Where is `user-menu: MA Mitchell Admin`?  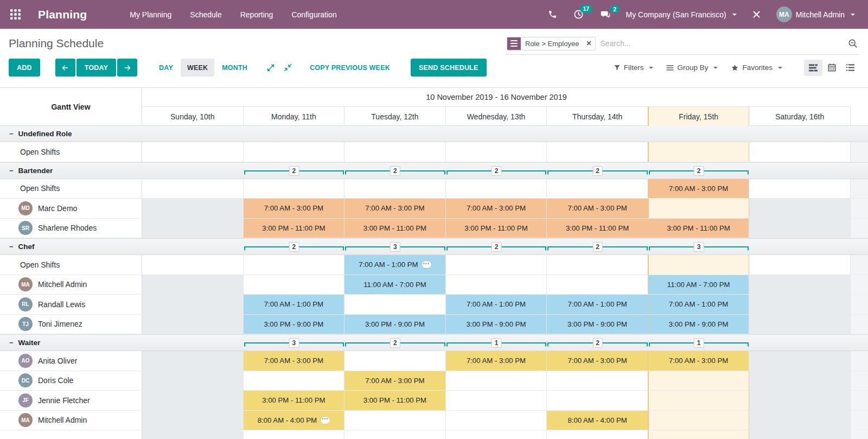
user-menu: MA Mitchell Admin is located at coordinates (816, 14).